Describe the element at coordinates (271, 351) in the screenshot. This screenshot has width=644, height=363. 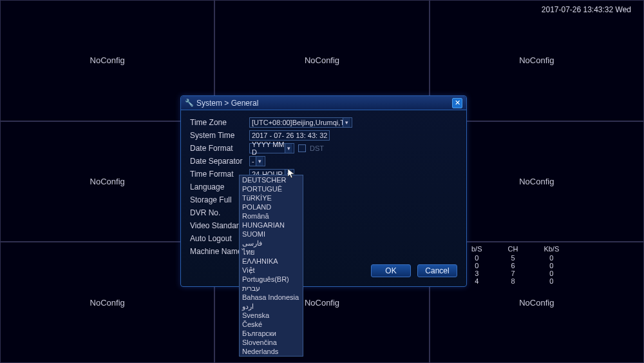
I see `language-option: Nederlands` at that location.